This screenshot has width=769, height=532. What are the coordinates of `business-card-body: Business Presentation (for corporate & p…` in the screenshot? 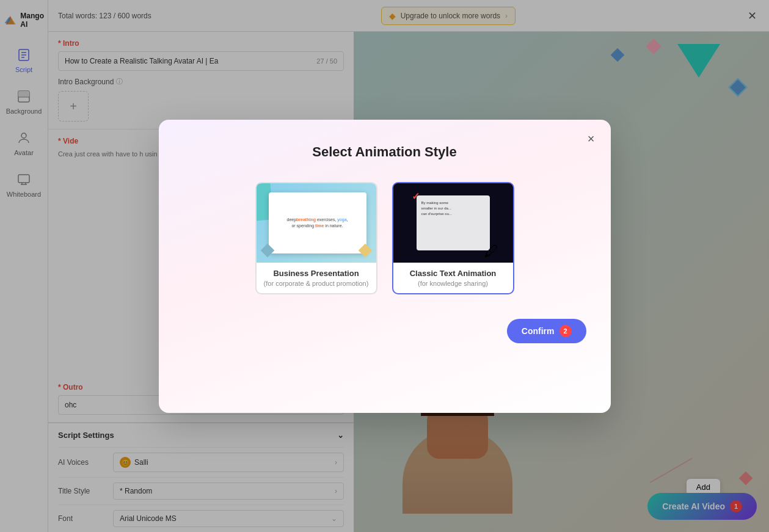 It's located at (316, 278).